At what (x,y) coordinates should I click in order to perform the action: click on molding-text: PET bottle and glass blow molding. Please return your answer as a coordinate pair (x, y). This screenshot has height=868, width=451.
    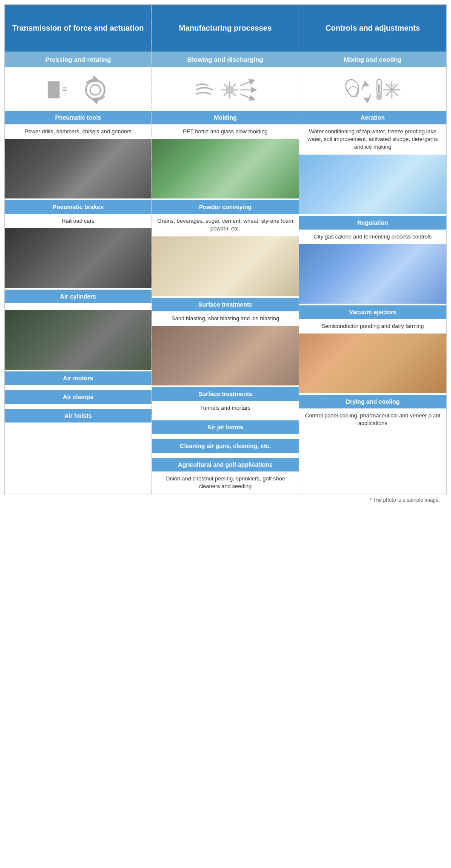
    Looking at the image, I should click on (226, 132).